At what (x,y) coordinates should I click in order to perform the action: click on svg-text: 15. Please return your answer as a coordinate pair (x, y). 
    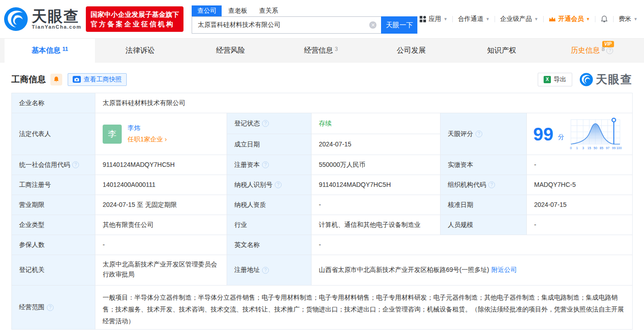
    Looking at the image, I should click on (589, 148).